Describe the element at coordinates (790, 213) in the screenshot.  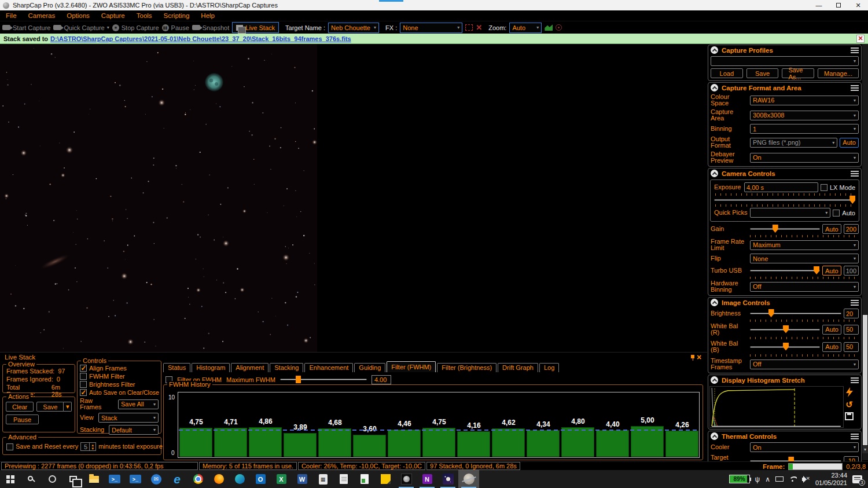
I see `quick-picks-select: ▾` at that location.